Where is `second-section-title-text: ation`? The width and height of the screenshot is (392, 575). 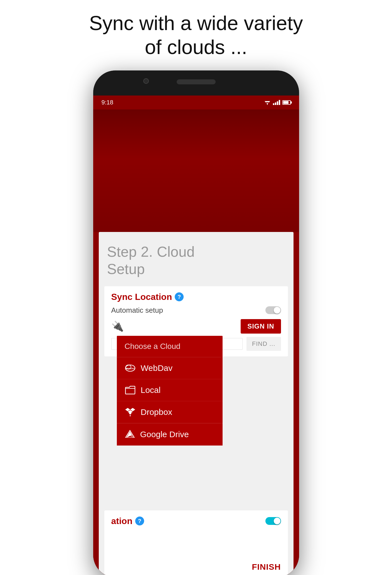
second-section-title-text: ation is located at coordinates (122, 521).